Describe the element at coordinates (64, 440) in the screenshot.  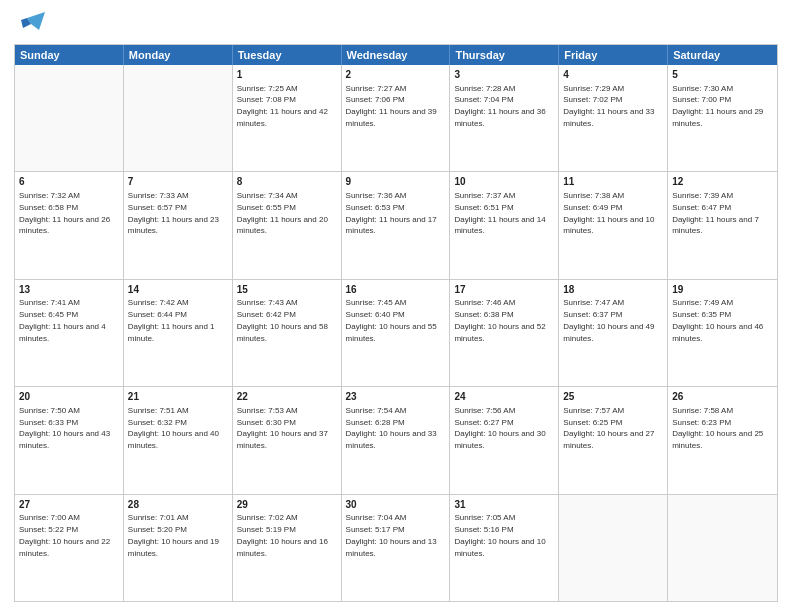
I see `daylight-info: Daylight: 10 hours and 43 minutes.` at that location.